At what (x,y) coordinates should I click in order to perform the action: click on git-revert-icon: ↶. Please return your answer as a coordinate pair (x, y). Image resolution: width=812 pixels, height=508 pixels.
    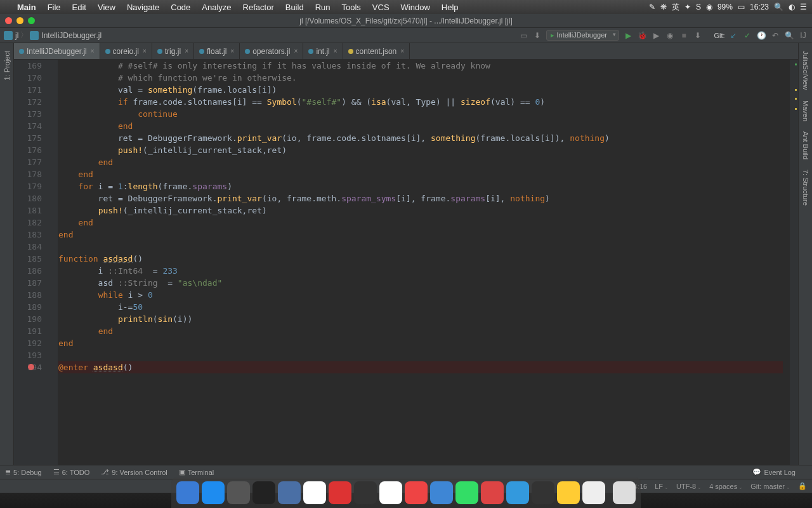
    Looking at the image, I should click on (775, 36).